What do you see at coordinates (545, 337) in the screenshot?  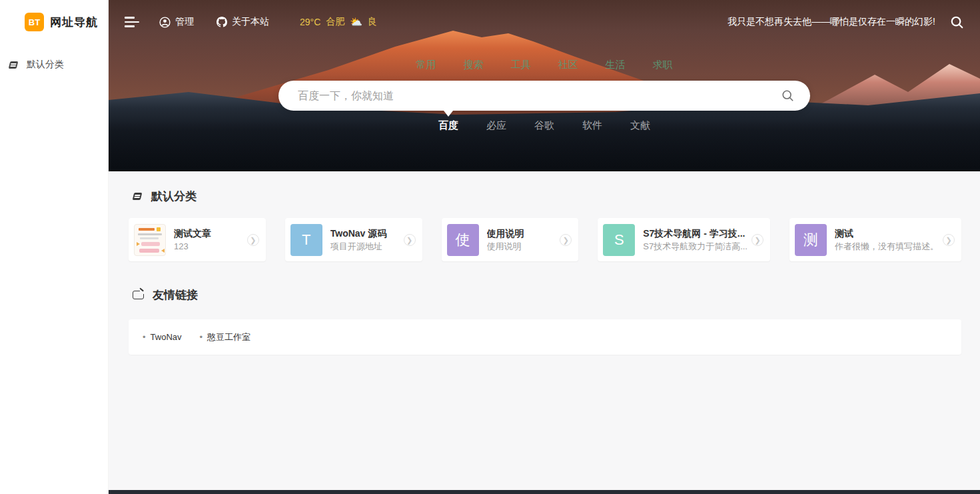 I see `friend-links-panel: • TwoNav • 憨豆工作室` at bounding box center [545, 337].